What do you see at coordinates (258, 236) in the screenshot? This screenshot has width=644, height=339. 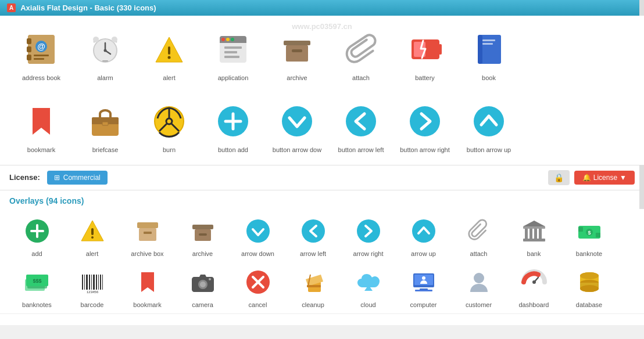 I see `ov-icon-arrow-down: arrow down` at bounding box center [258, 236].